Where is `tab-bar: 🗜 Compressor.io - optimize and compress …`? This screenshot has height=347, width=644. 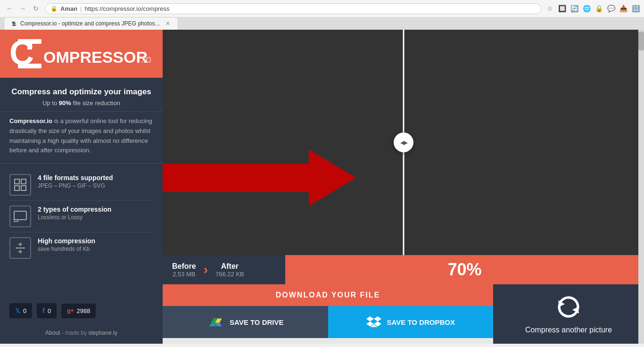 tab-bar: 🗜 Compressor.io - optimize and compress … is located at coordinates (322, 24).